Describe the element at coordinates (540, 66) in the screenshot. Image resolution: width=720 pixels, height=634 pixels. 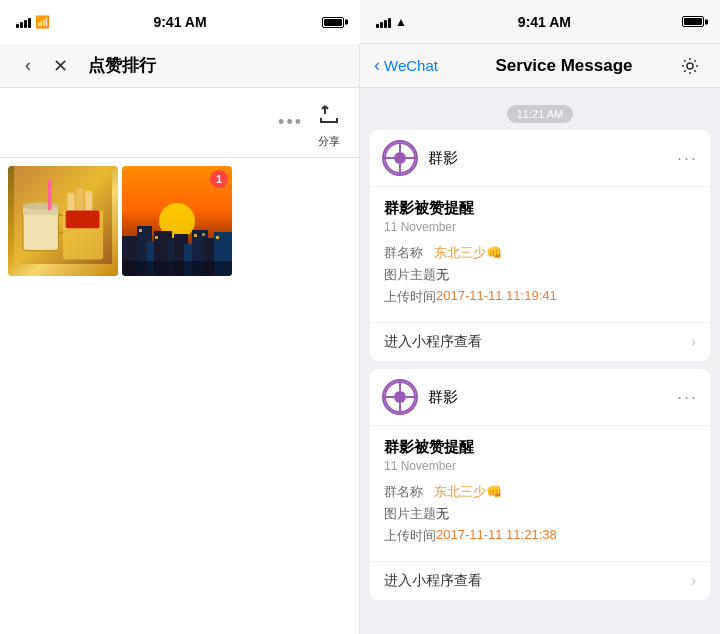
I see `right-nav-bar: ‹ WeChat Service Message` at that location.